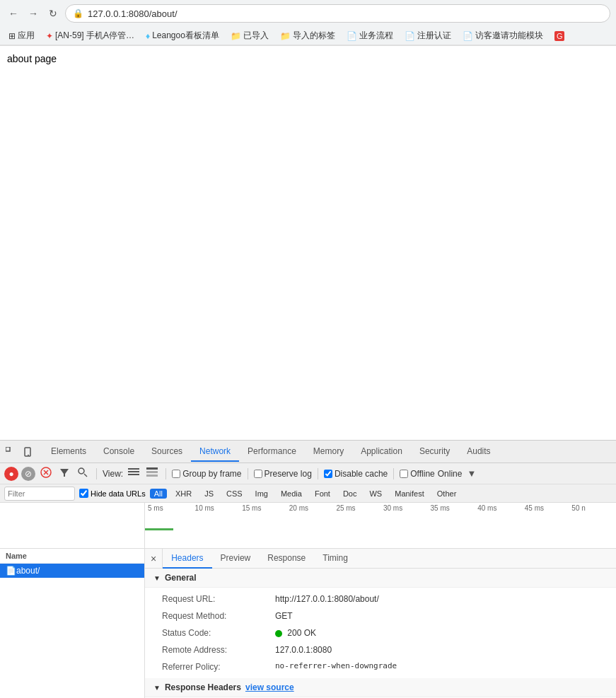 The height and width of the screenshot is (698, 616). What do you see at coordinates (21, 35) in the screenshot?
I see `bookmark-apps: ⊞ 应用` at bounding box center [21, 35].